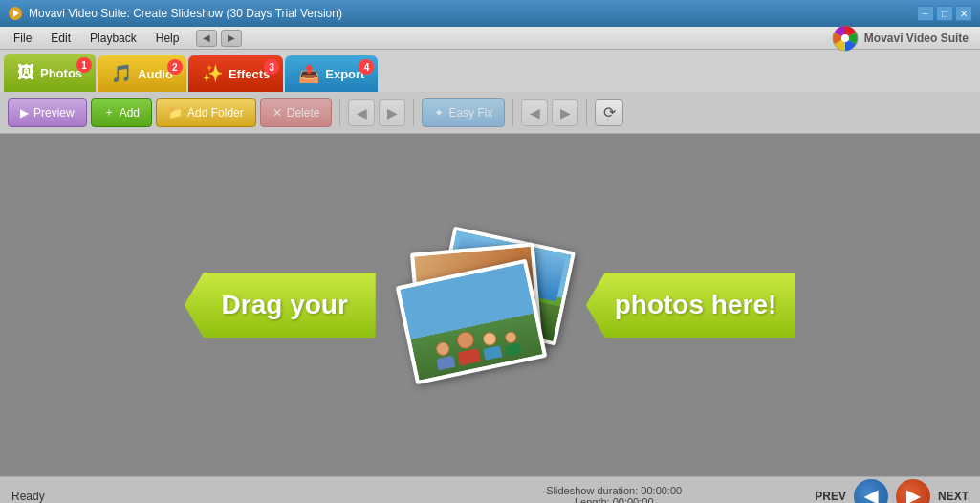 The image size is (980, 503). I want to click on menu-file: File, so click(23, 38).